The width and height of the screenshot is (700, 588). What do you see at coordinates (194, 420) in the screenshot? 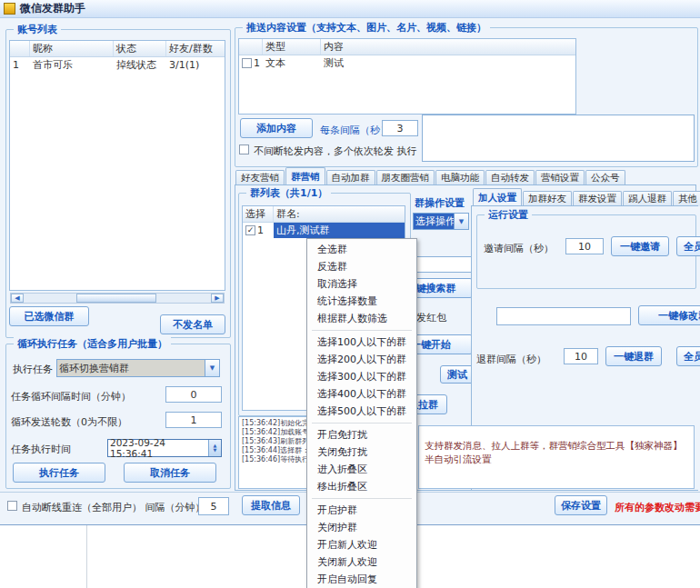
I see `task-rounds-input: 1` at bounding box center [194, 420].